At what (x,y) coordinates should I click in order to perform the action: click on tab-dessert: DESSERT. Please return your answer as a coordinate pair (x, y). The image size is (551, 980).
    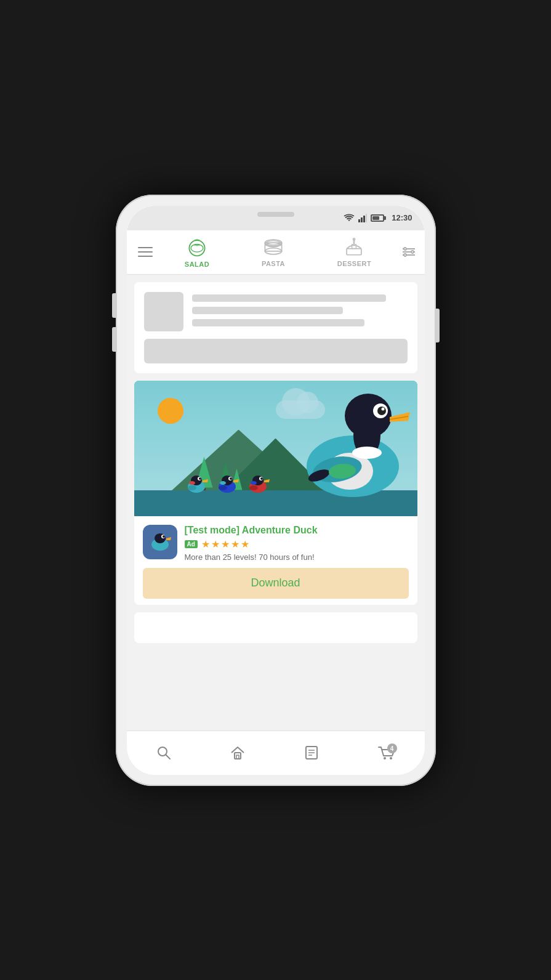
    Looking at the image, I should click on (355, 252).